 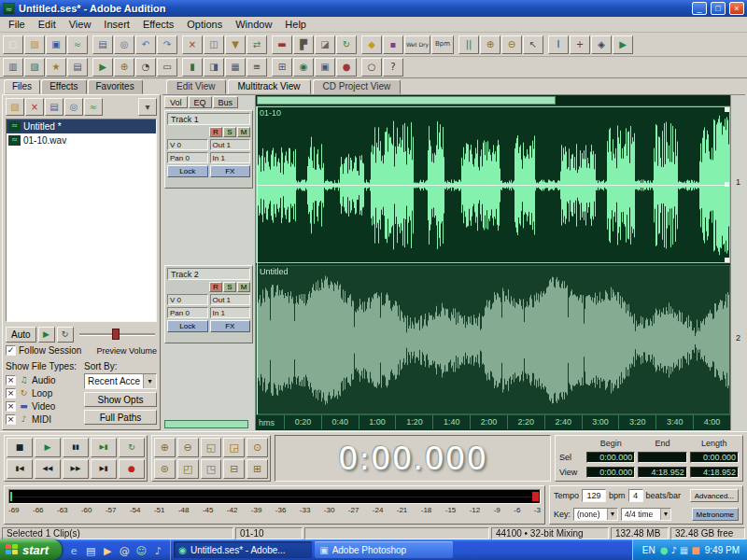 What do you see at coordinates (231, 145) in the screenshot?
I see `track-output-field: Out 1` at bounding box center [231, 145].